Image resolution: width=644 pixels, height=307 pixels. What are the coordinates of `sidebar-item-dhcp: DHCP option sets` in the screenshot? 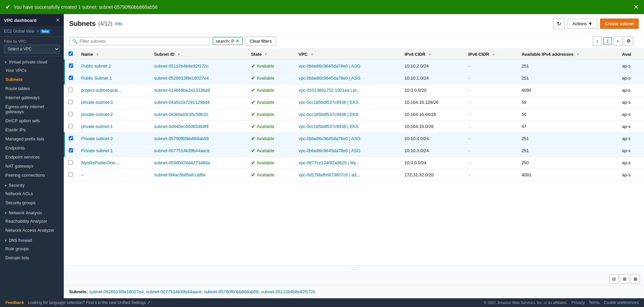 It's located at (32, 121).